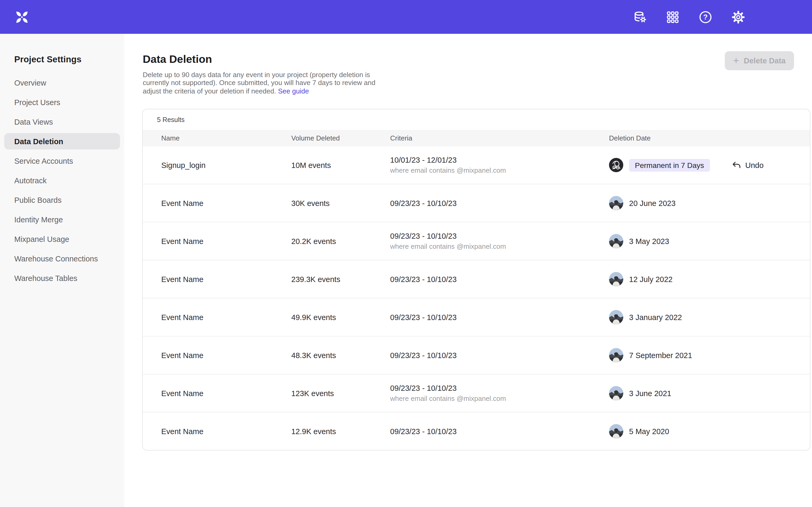 This screenshot has height=507, width=812. What do you see at coordinates (62, 200) in the screenshot?
I see `sidebar-item-public-boards: Public Boards` at bounding box center [62, 200].